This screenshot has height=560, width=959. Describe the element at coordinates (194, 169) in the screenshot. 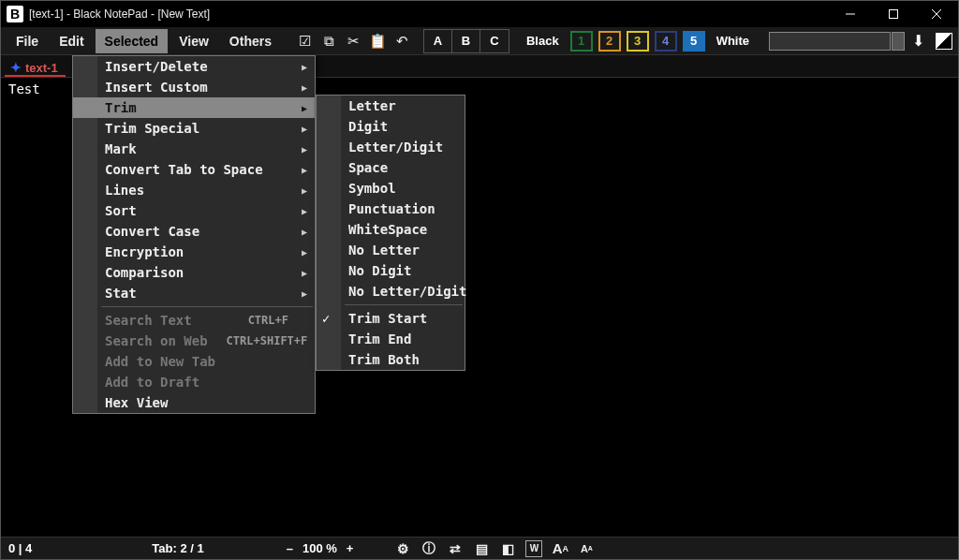

I see `menu-item-convert-tab-to-space: Convert Tab to Space▶` at that location.